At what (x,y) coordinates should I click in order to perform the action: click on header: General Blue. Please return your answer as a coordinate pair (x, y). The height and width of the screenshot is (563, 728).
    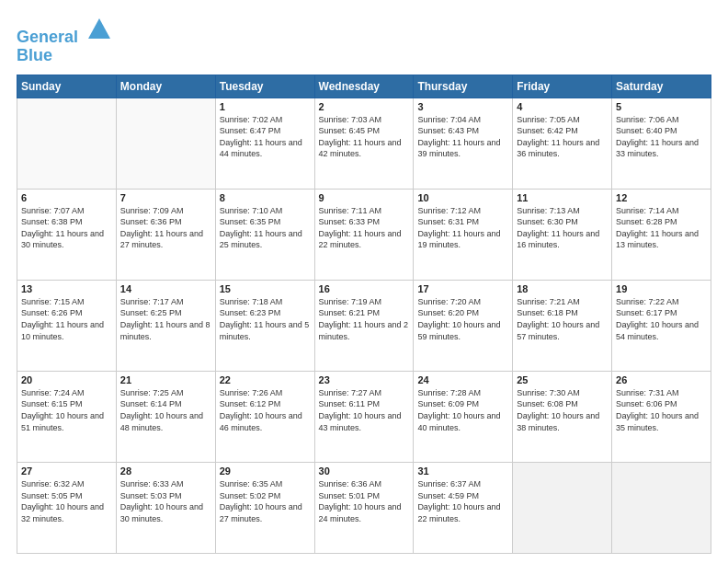
    Looking at the image, I should click on (364, 40).